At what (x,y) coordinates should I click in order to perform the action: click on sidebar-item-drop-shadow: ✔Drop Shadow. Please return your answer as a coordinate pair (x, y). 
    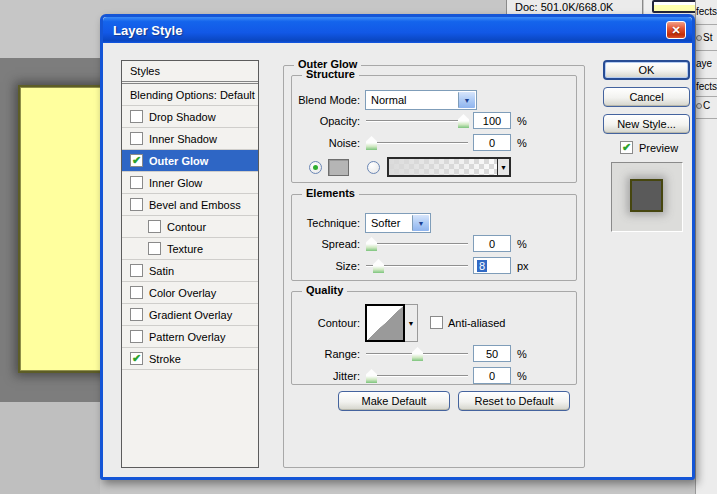
    Looking at the image, I should click on (190, 117).